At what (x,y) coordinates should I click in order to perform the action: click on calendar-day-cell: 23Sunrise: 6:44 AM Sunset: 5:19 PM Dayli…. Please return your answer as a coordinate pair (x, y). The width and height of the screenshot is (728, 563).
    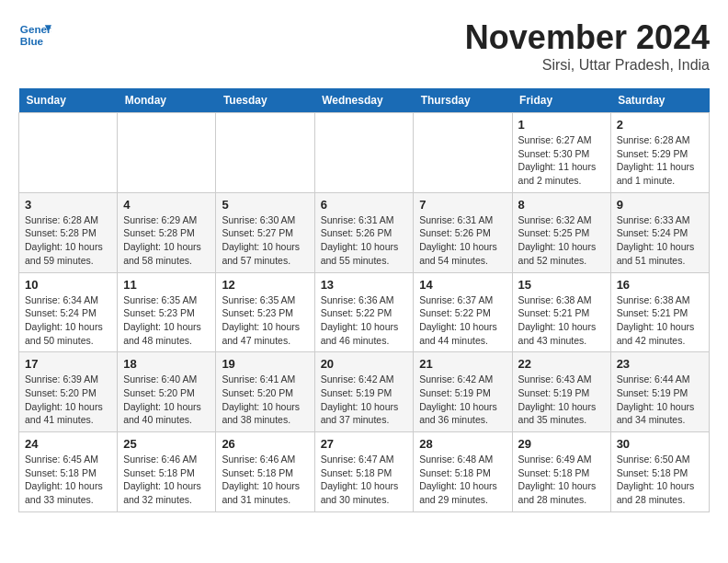
    Looking at the image, I should click on (660, 392).